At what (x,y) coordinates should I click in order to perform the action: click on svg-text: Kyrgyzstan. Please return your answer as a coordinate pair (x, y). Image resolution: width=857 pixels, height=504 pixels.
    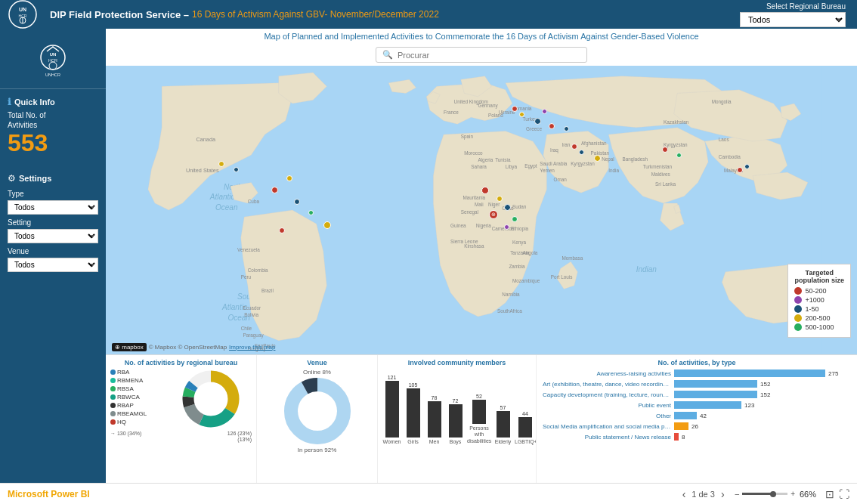
    Looking at the image, I should click on (583, 164).